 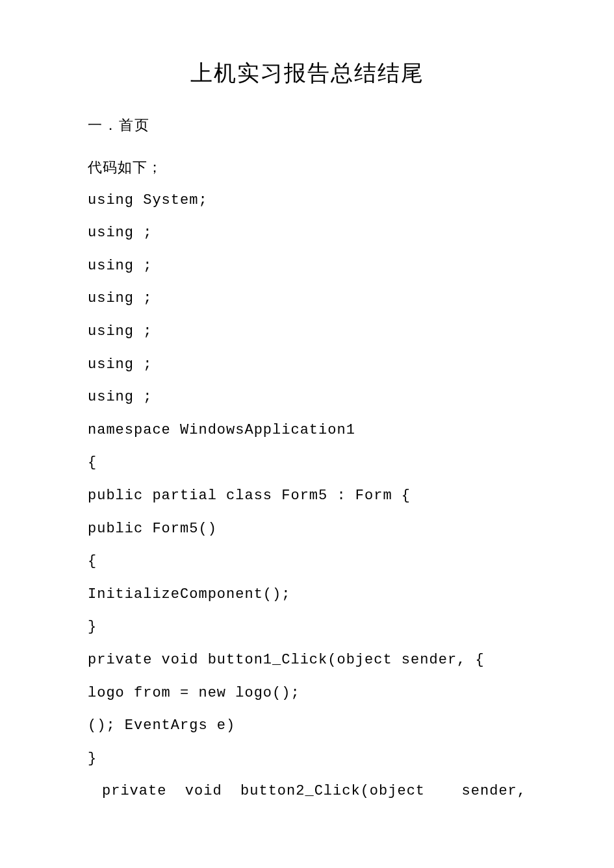 I want to click on code-line: logo from = new logo();, so click(x=307, y=693).